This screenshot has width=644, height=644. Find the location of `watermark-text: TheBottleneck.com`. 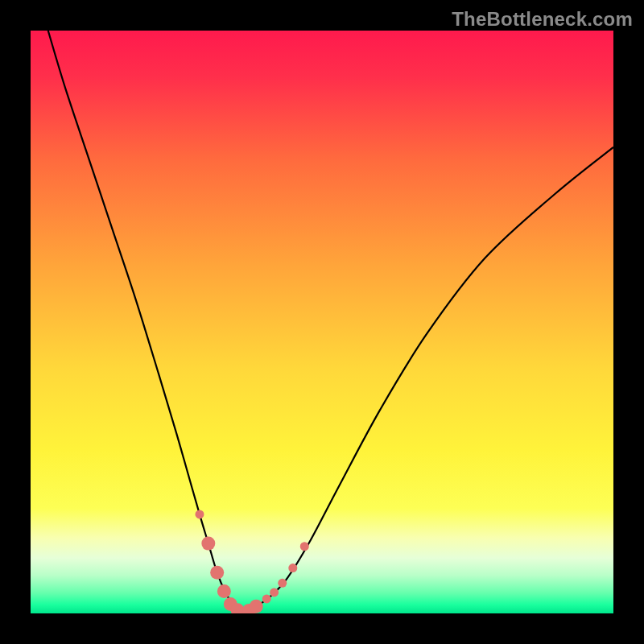

watermark-text: TheBottleneck.com is located at coordinates (543, 19).